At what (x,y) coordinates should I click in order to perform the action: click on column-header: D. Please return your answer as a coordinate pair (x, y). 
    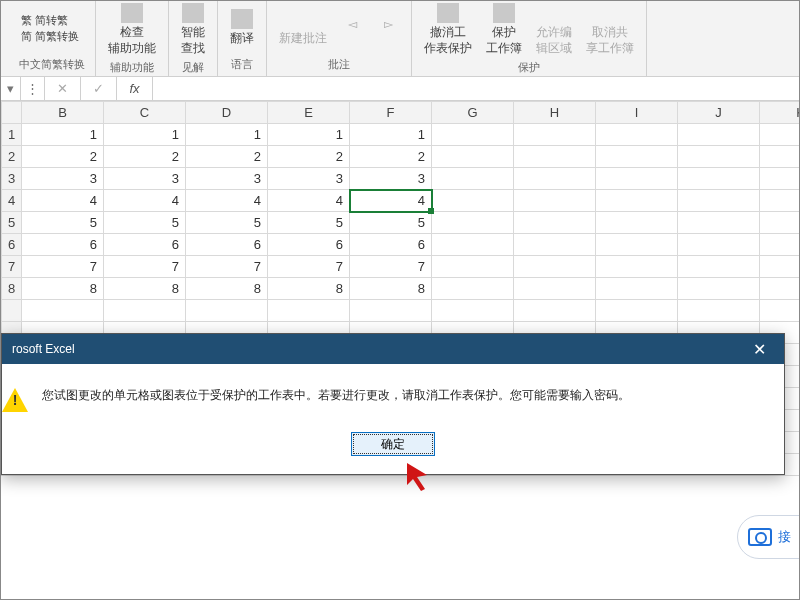
    Looking at the image, I should click on (227, 113).